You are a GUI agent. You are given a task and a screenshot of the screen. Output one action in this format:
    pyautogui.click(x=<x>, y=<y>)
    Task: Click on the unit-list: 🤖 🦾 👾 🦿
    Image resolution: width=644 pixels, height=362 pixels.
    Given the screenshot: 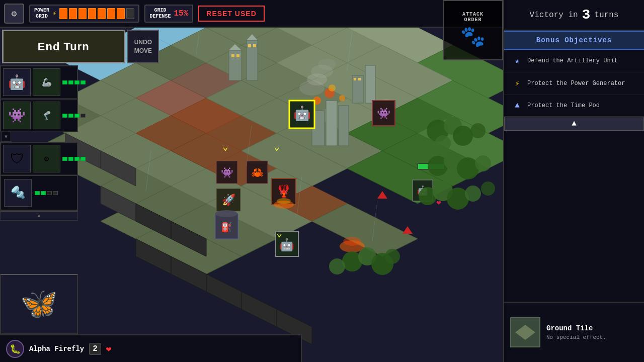 What is the action you would take?
    pyautogui.click(x=39, y=143)
    